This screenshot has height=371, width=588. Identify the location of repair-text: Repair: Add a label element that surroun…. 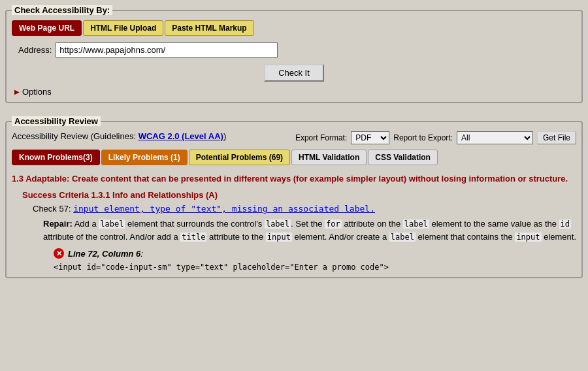
(310, 230).